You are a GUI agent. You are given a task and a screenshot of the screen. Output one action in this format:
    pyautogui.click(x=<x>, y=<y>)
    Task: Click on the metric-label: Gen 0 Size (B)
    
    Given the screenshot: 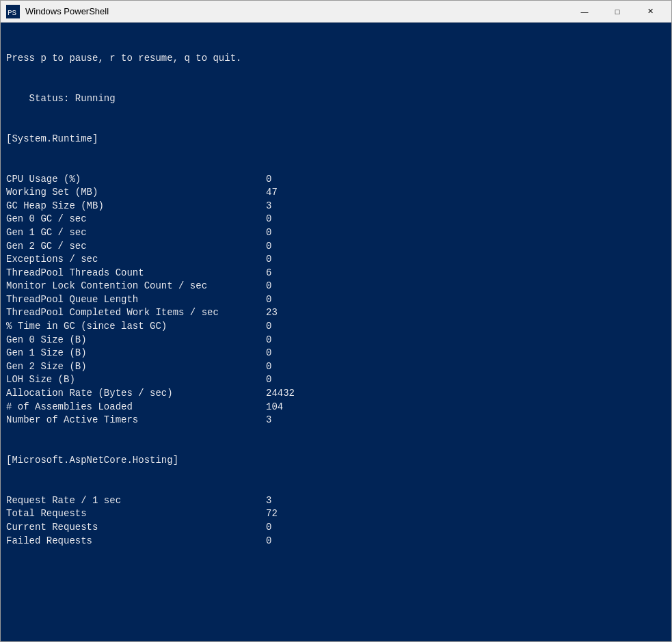 What is the action you would take?
    pyautogui.click(x=136, y=340)
    